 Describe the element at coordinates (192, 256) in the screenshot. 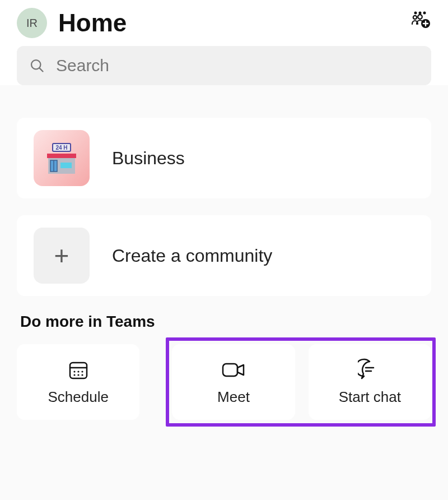

I see `create-community-label: Create a community` at that location.